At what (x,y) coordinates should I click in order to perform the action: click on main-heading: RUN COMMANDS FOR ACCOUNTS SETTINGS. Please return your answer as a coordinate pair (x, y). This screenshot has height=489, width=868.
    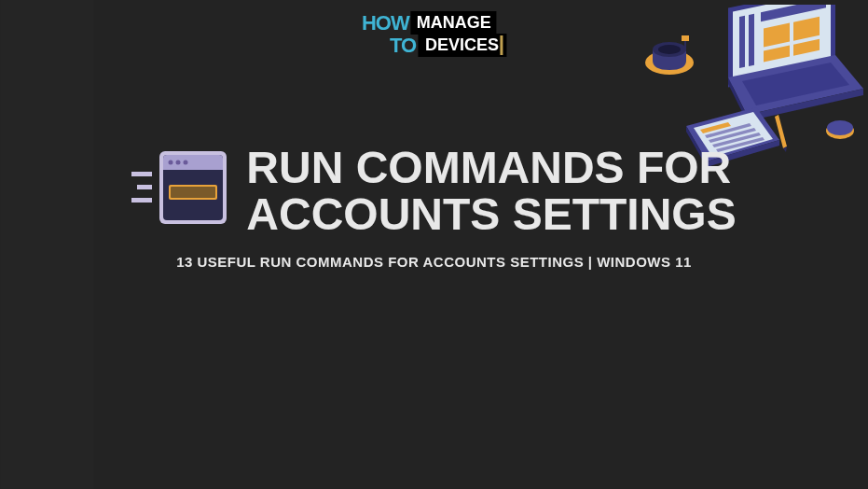
    Looking at the image, I should click on (490, 192).